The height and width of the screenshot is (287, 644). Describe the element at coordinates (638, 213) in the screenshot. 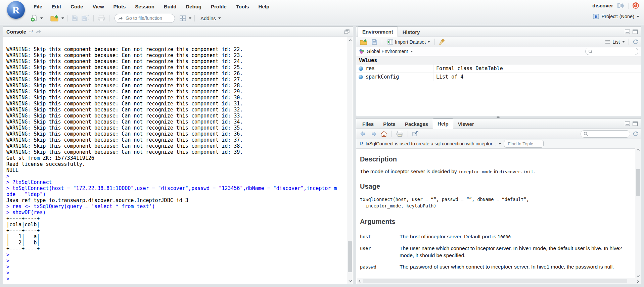

I see `help-vertical-scrollbar` at that location.